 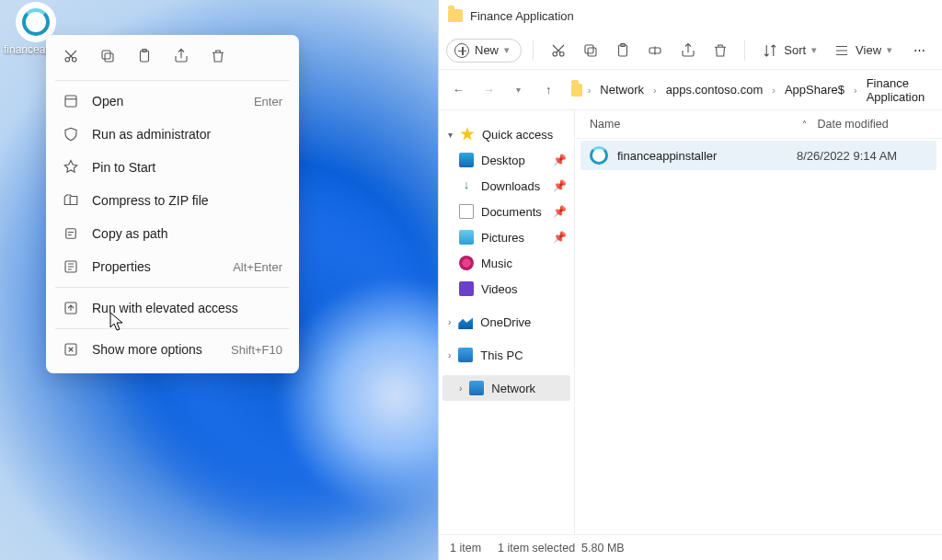 What do you see at coordinates (458, 90) in the screenshot?
I see `back-button: ←` at bounding box center [458, 90].